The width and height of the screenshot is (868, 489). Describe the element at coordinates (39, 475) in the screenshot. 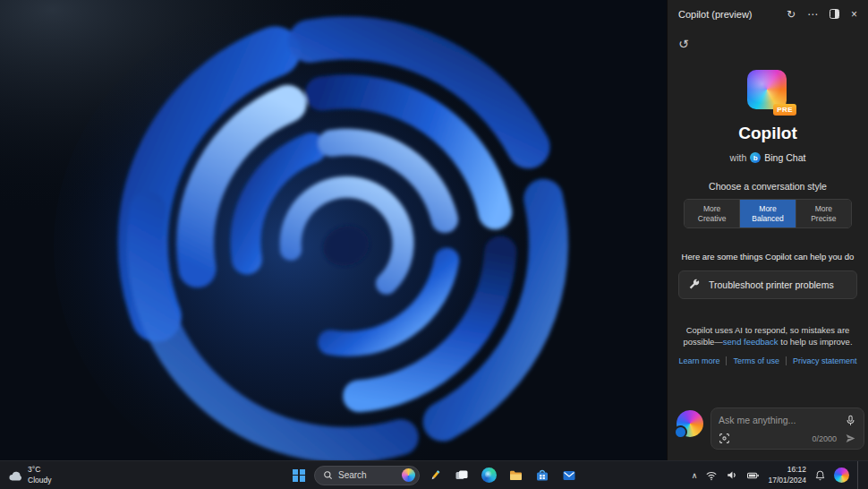

I see `weather-text: 3°C Cloudy` at that location.